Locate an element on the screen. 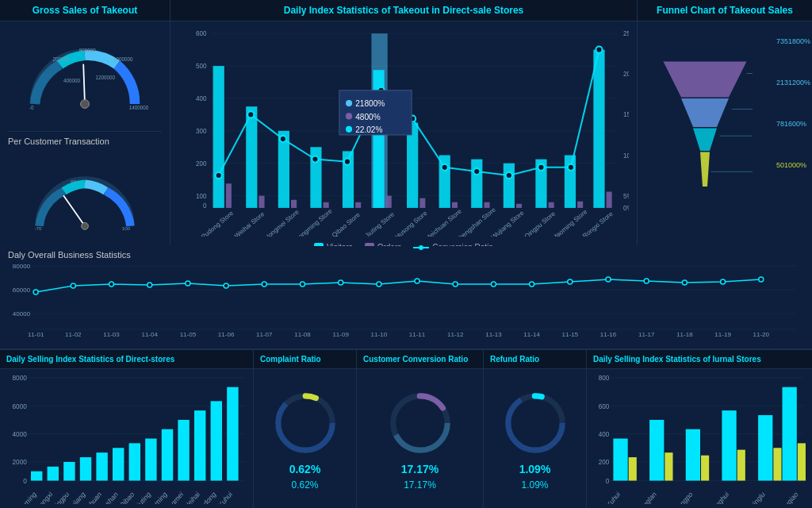 This screenshot has height=508, width=812. conversion-ratio-sub: 17.17% is located at coordinates (420, 485).